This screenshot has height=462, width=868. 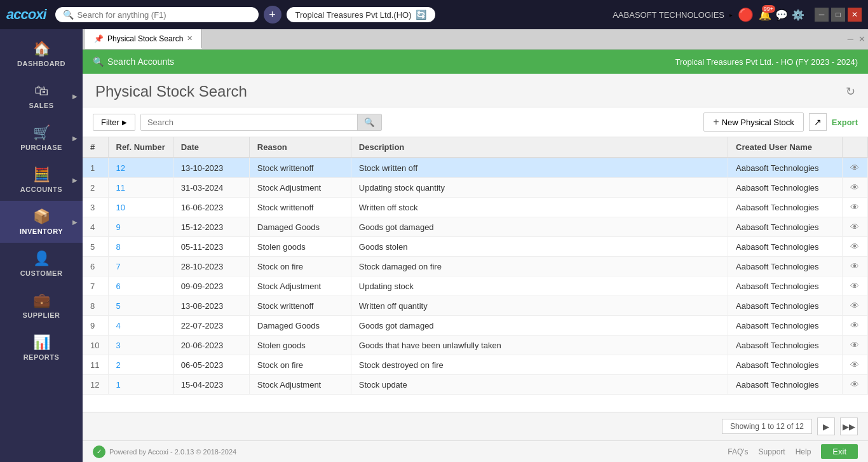 What do you see at coordinates (475, 325) in the screenshot?
I see `table-row: 9 4 22-07-2023 Damaged Goods Goods got d…` at bounding box center [475, 325].